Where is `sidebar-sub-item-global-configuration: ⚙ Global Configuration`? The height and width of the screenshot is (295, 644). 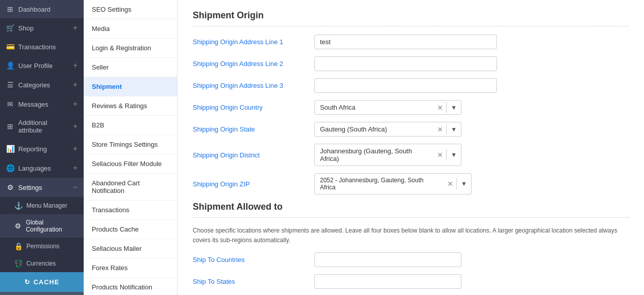
sidebar-sub-item-global-configuration: ⚙ Global Configuration is located at coordinates (42, 226).